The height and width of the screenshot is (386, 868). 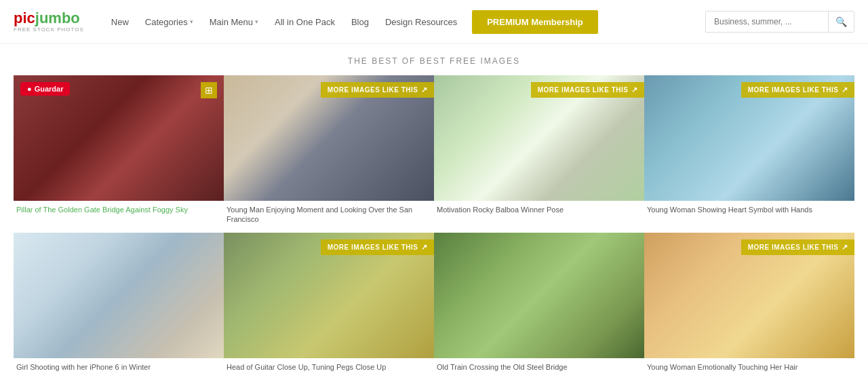 What do you see at coordinates (120, 22) in the screenshot?
I see `nav-new: New` at bounding box center [120, 22].